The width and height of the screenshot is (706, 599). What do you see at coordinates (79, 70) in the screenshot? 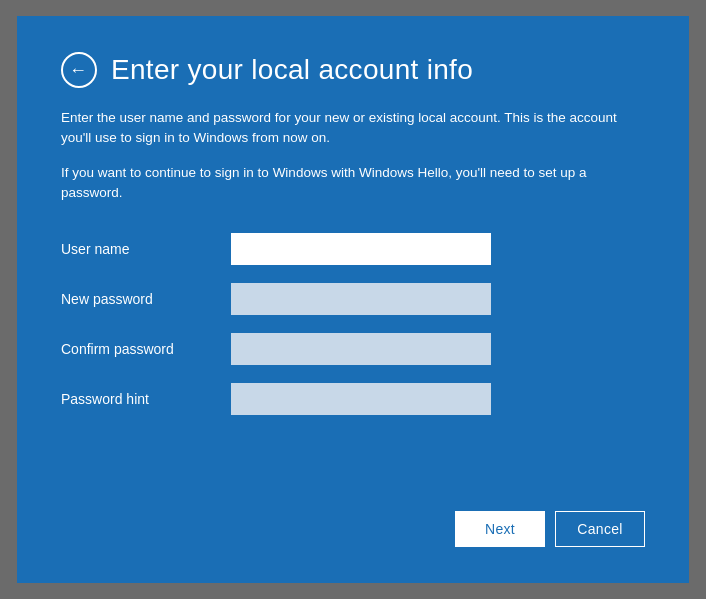
I see `back-button: ←` at bounding box center [79, 70].